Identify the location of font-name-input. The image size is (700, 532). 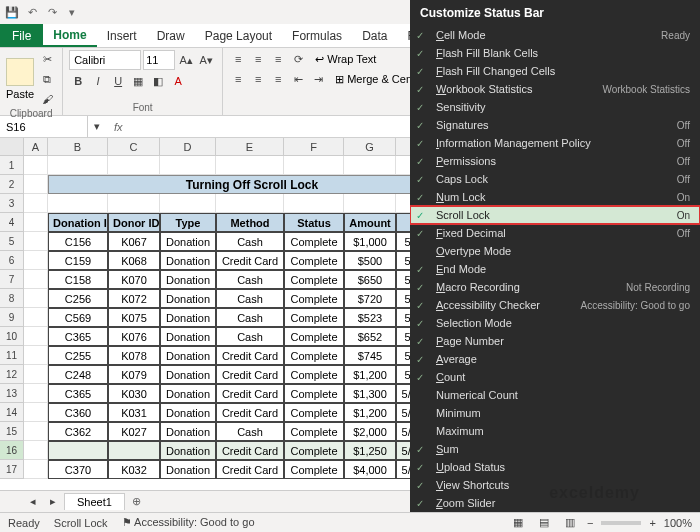
(105, 60).